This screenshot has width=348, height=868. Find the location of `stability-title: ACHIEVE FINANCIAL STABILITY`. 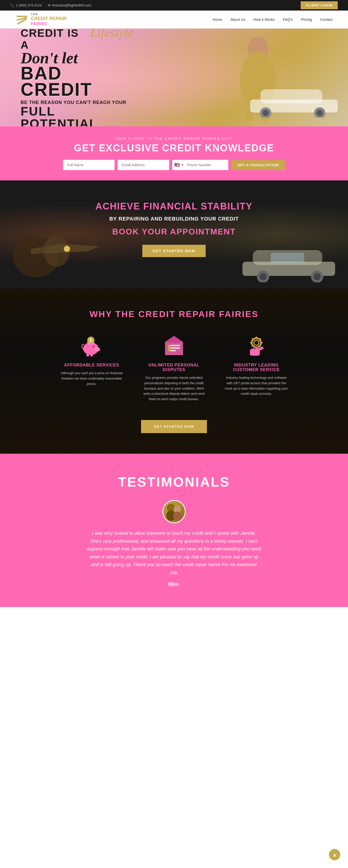

stability-title: ACHIEVE FINANCIAL STABILITY is located at coordinates (174, 206).